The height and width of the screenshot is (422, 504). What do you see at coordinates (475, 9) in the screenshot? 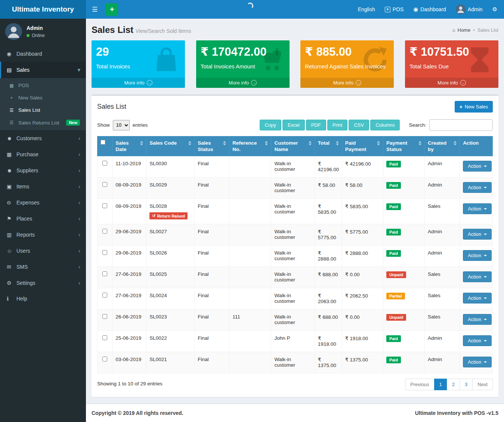
I see `user-name-label: Admin` at bounding box center [475, 9].